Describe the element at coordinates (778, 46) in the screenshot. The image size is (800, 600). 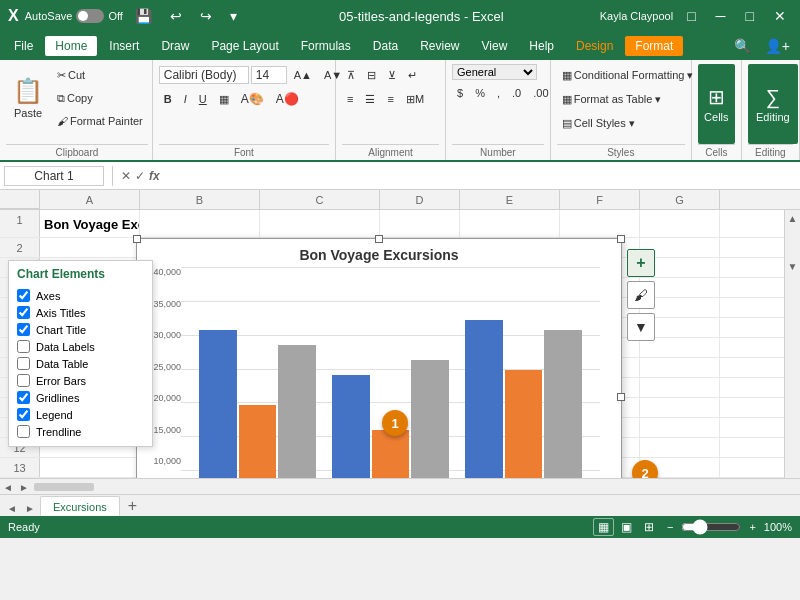
I see `share-button: 👤+` at that location.